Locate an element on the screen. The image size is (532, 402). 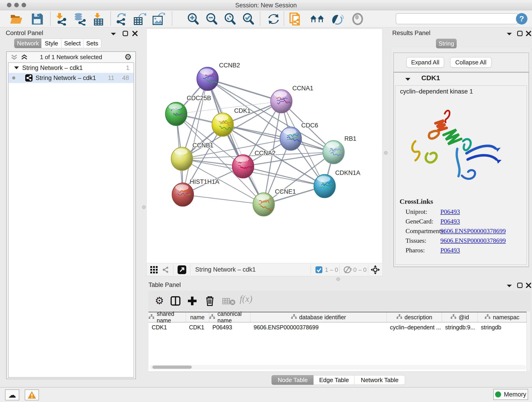
network-row-selected: String Network – cdk1 11 48 is located at coordinates (71, 78).